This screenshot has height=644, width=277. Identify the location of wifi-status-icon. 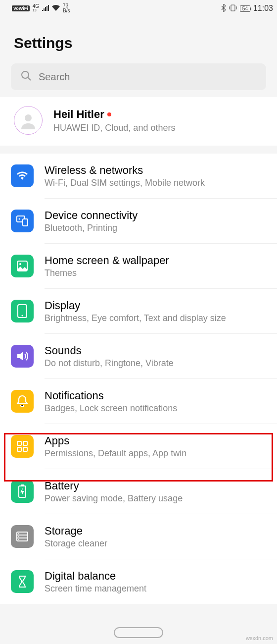
(56, 8).